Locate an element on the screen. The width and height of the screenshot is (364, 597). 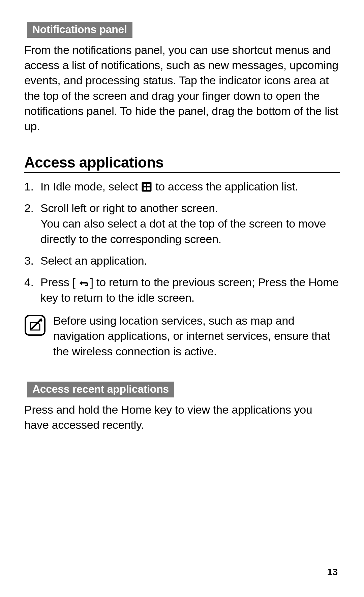
paragraph-notifications: From the notifications panel, you can us… is located at coordinates (182, 88).